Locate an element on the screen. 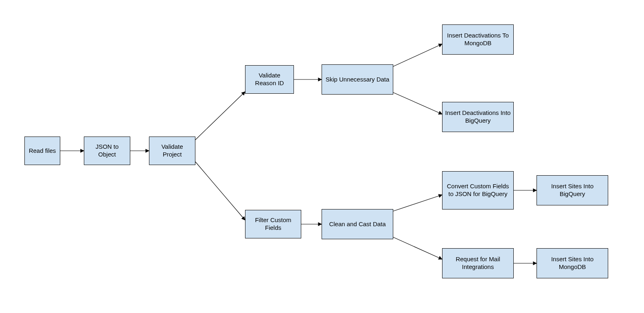 The width and height of the screenshot is (644, 313). node-label: Clean and Cast Data is located at coordinates (357, 224).